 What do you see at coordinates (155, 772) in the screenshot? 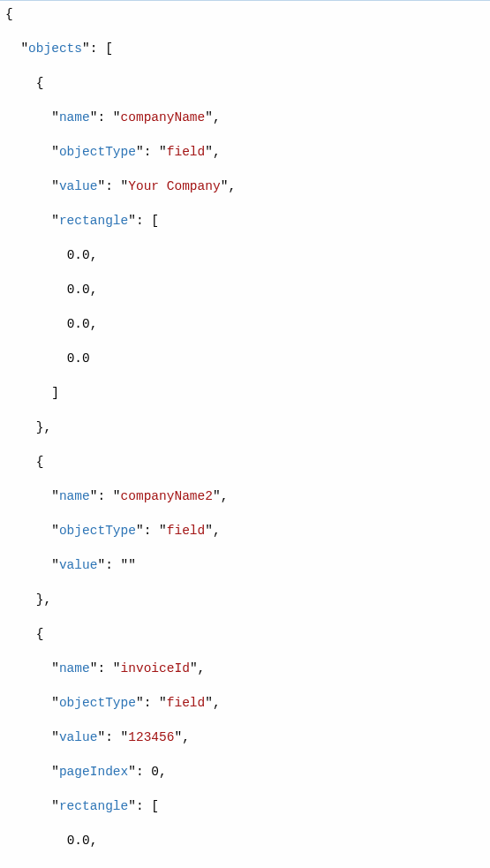
I see `val-pageIndex: 0` at bounding box center [155, 772].